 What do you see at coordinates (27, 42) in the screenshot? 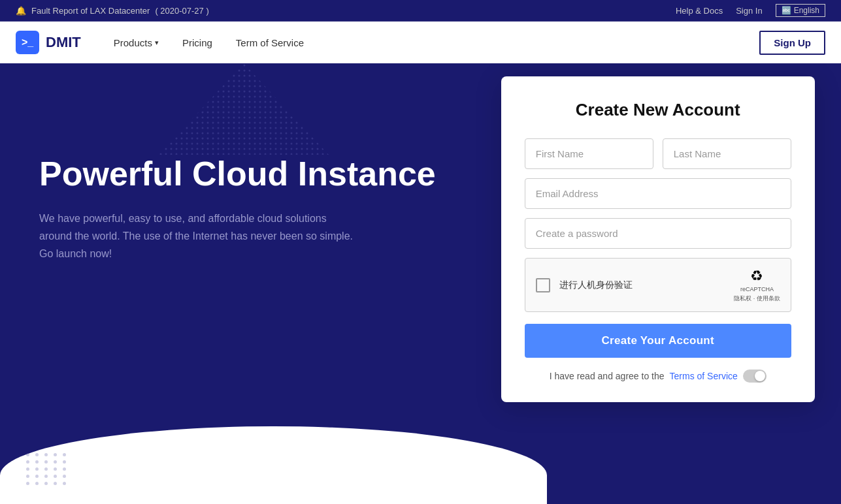
I see `logo-icon: >_` at bounding box center [27, 42].